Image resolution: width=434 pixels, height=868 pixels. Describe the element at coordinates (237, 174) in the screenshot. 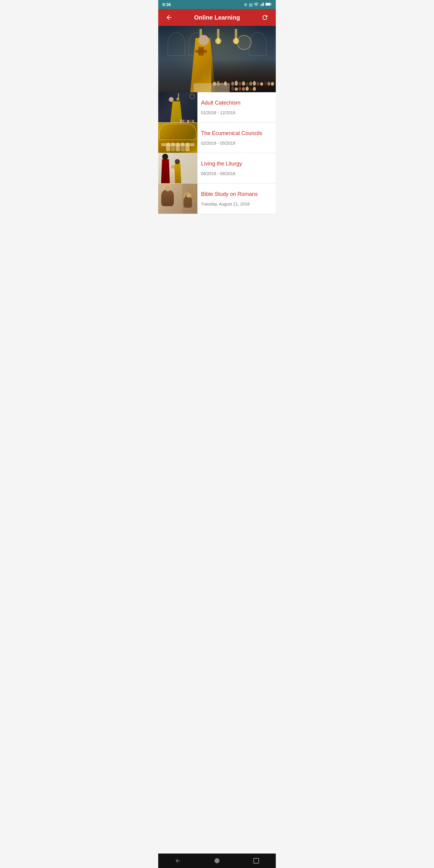

I see `course-date: 06/2018 - 09/2018` at that location.